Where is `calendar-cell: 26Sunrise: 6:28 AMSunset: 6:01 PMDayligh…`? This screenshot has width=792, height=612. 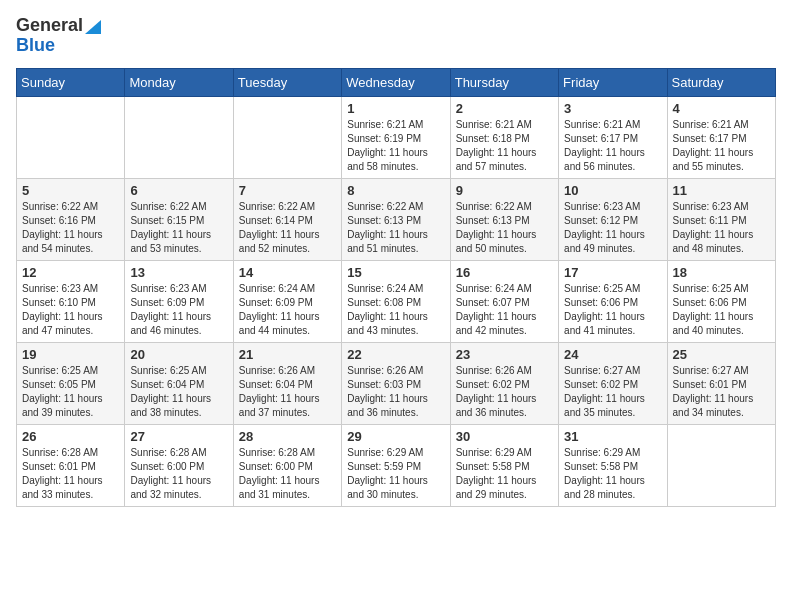 calendar-cell: 26Sunrise: 6:28 AMSunset: 6:01 PMDayligh… is located at coordinates (71, 465).